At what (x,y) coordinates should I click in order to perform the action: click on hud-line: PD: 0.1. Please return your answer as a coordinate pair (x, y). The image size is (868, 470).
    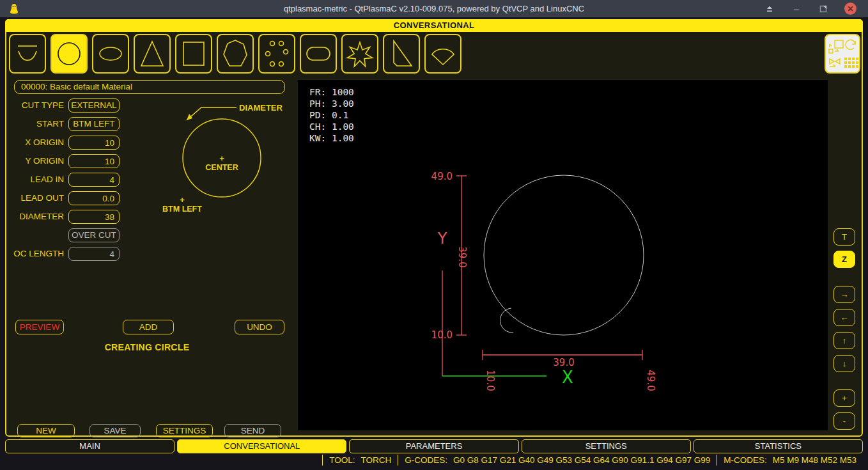
    Looking at the image, I should click on (329, 115).